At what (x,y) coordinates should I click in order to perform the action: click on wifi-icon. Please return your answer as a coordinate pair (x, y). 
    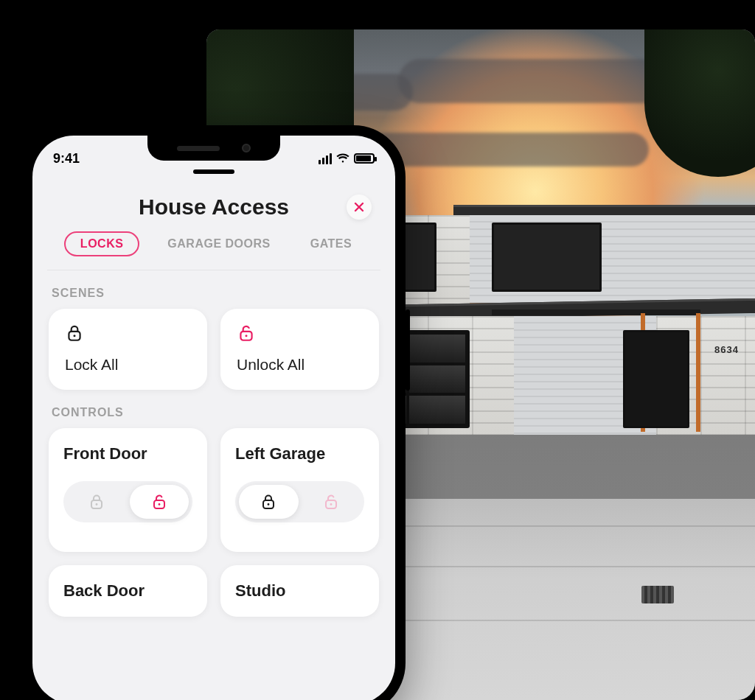
    Looking at the image, I should click on (343, 158).